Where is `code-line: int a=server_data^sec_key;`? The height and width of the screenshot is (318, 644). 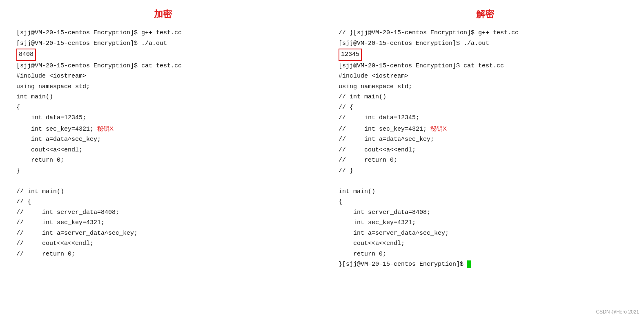 code-line: int a=server_data^sec_key; is located at coordinates (485, 233).